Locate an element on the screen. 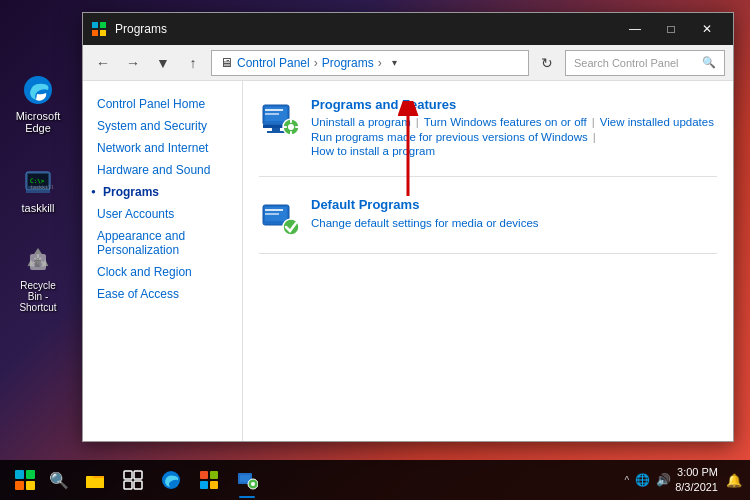 This screenshot has width=750, height=500. taskbar-search-icon: 🔍 is located at coordinates (59, 480).